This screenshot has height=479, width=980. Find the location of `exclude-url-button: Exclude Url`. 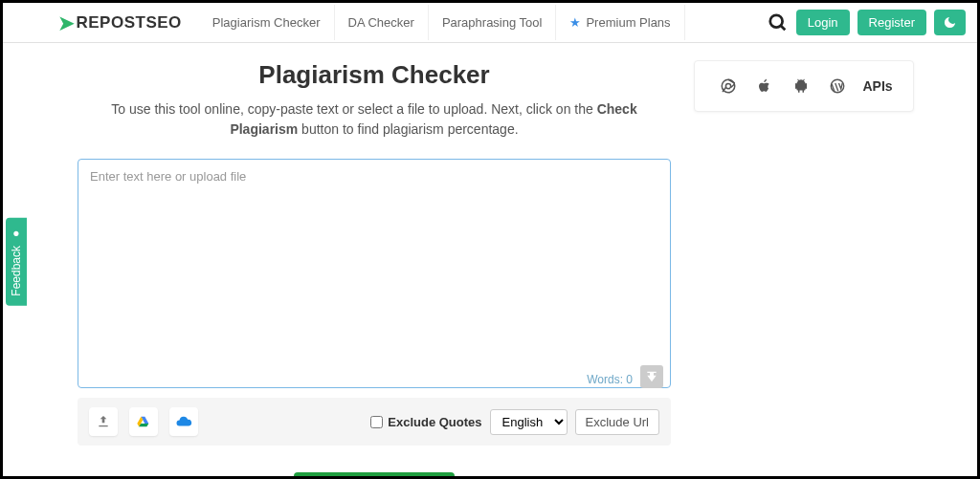

exclude-url-button: Exclude Url is located at coordinates (617, 423).